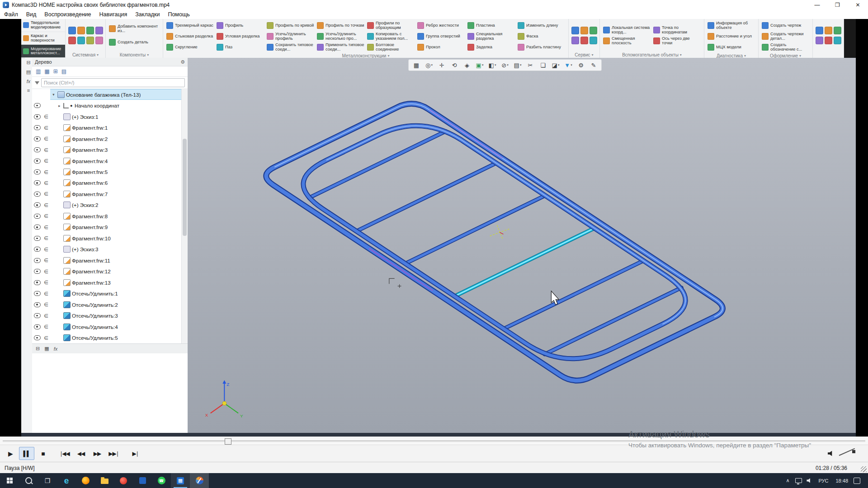 This screenshot has width=868, height=488. Describe the element at coordinates (10, 454) in the screenshot. I see `play-button: ▶` at that location.